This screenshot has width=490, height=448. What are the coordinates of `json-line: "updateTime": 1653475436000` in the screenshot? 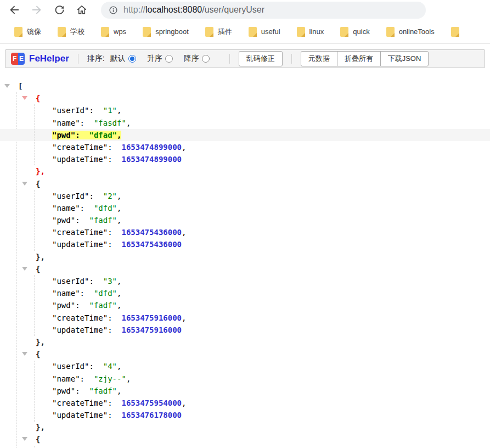 It's located at (245, 244).